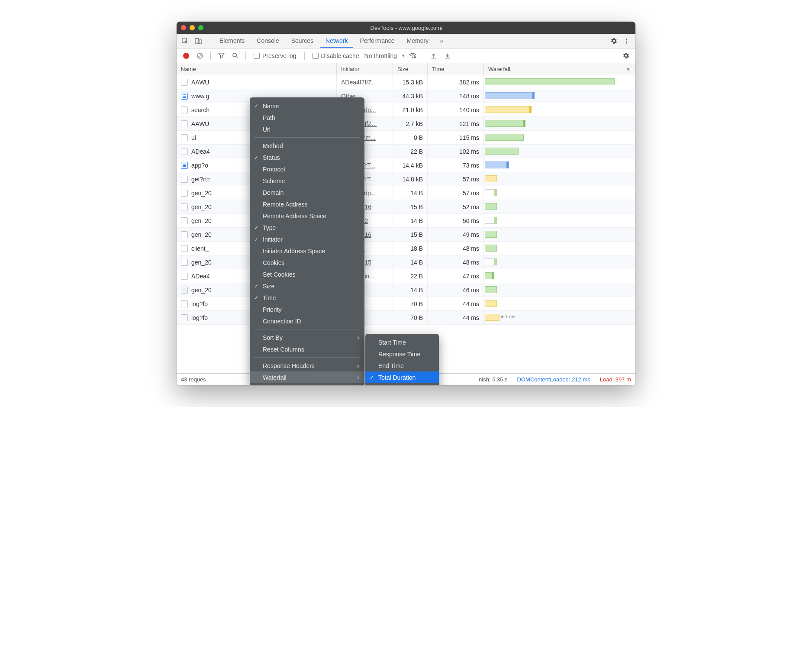 Image resolution: width=812 pixels, height=665 pixels. I want to click on table-row: AAWUADea4I7IfZ...2.7 kB121 ms, so click(406, 124).